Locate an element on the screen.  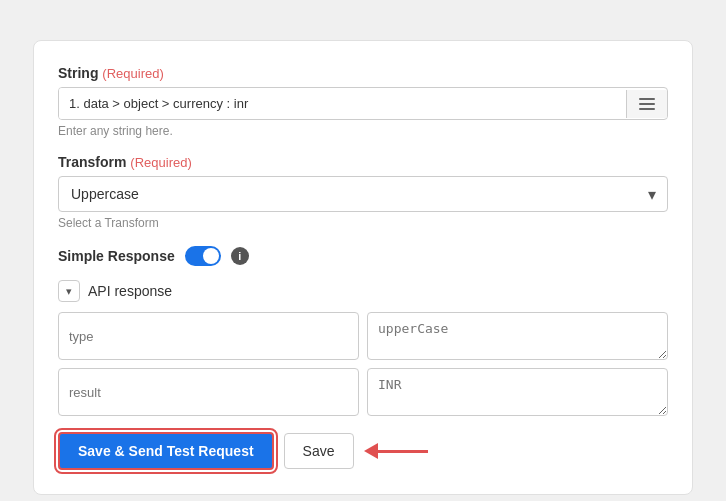
inr-value-input is located at coordinates (518, 392).